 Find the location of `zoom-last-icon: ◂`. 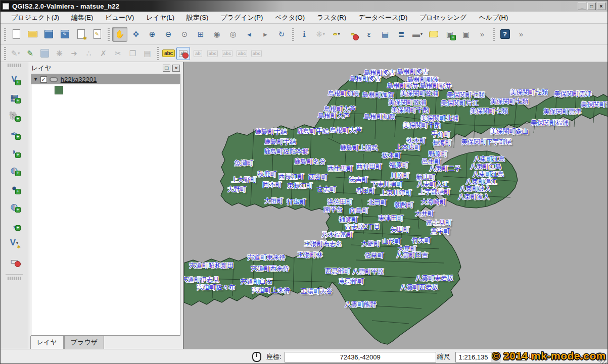

zoom-last-icon: ◂ is located at coordinates (249, 34).